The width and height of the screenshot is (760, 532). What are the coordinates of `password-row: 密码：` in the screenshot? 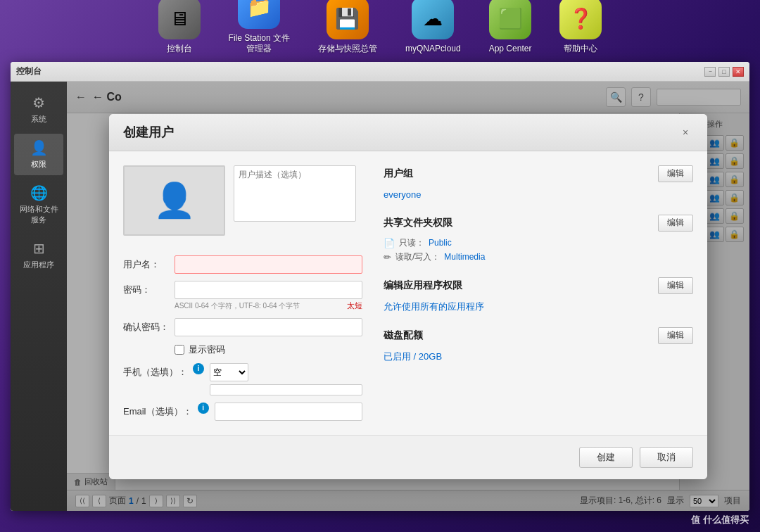 It's located at (243, 290).